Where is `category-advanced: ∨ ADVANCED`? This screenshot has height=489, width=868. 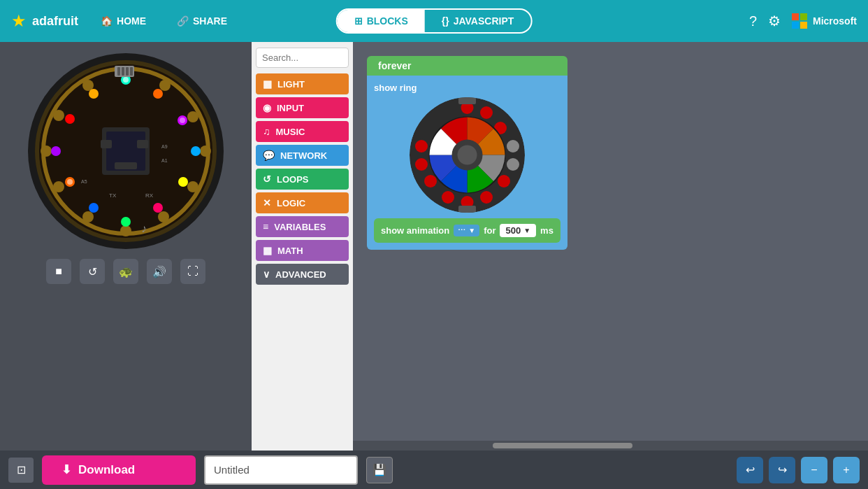 category-advanced: ∨ ADVANCED is located at coordinates (302, 274).